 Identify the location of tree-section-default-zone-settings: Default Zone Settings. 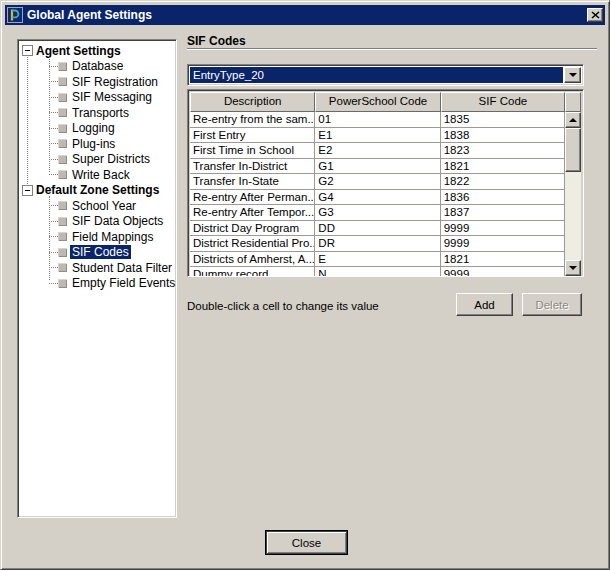
(97, 191).